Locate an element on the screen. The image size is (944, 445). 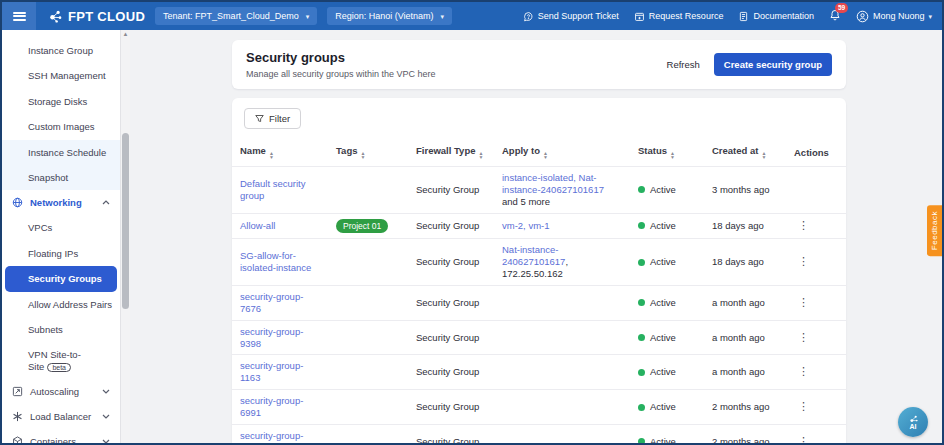
filter-button: Filter is located at coordinates (272, 118).